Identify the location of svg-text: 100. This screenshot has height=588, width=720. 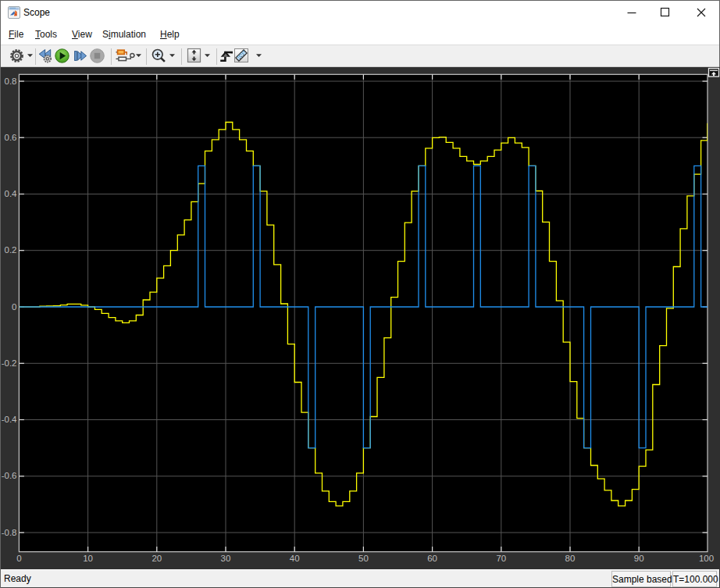
(706, 558).